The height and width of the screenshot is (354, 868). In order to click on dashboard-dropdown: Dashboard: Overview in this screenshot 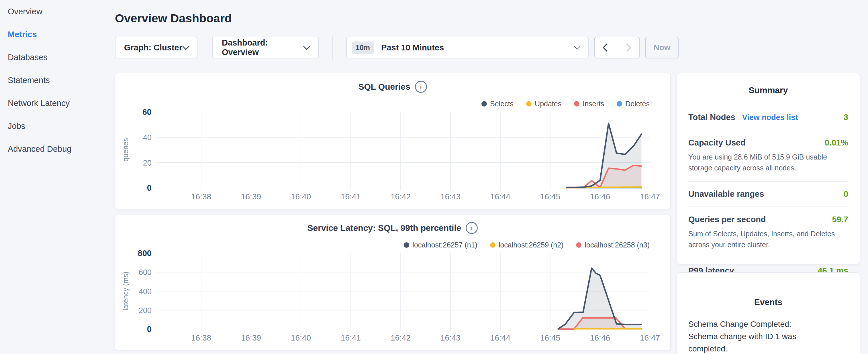, I will do `click(266, 47)`.